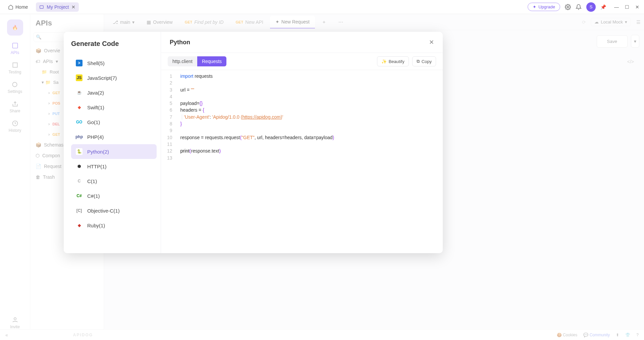 This screenshot has width=644, height=340. I want to click on save-button: Save, so click(612, 42).